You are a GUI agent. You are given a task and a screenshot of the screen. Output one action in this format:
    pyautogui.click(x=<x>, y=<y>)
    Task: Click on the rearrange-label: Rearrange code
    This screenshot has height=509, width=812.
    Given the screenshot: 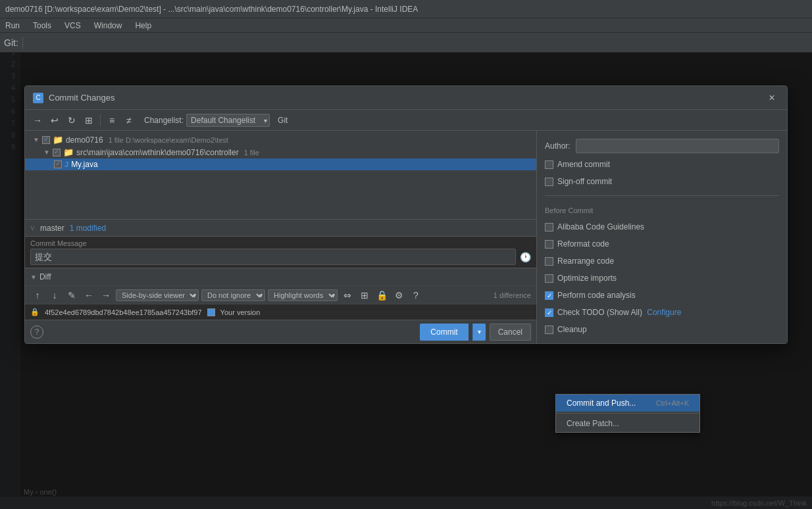 What is the action you would take?
    pyautogui.click(x=586, y=261)
    